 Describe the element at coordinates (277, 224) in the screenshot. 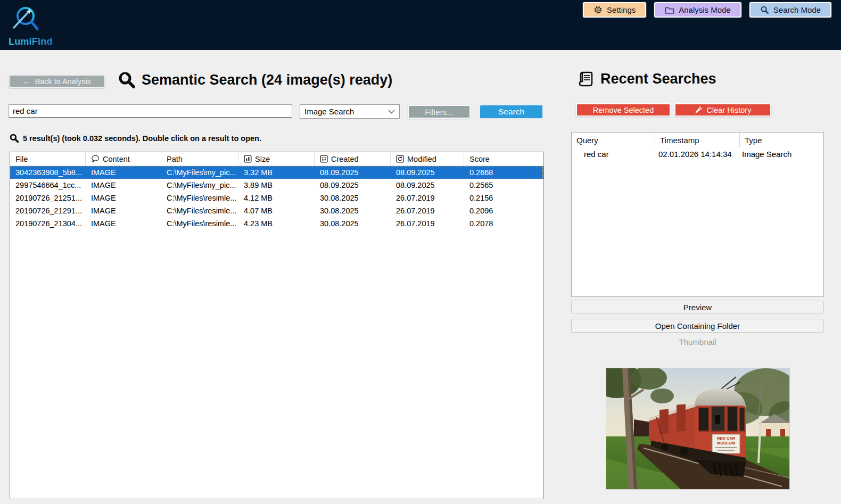

I see `cell-size: 4.23 MB` at that location.